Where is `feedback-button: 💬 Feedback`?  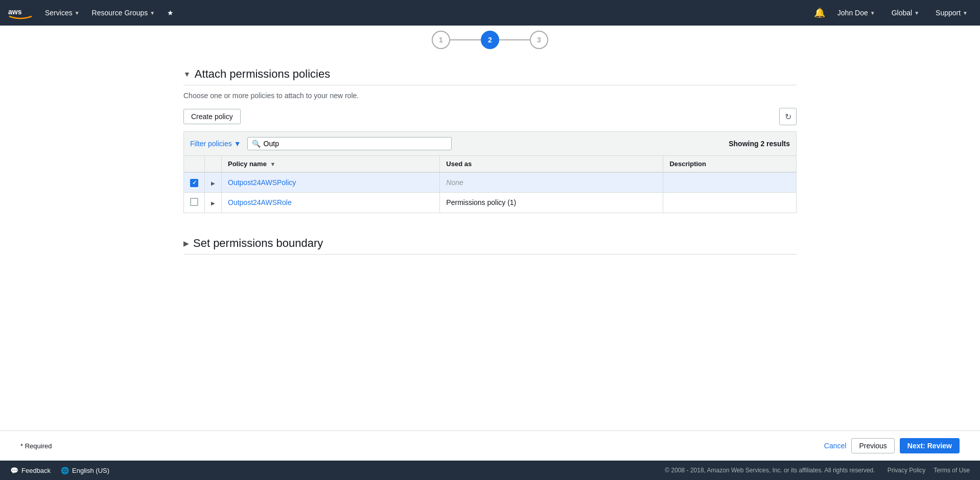 feedback-button: 💬 Feedback is located at coordinates (31, 470).